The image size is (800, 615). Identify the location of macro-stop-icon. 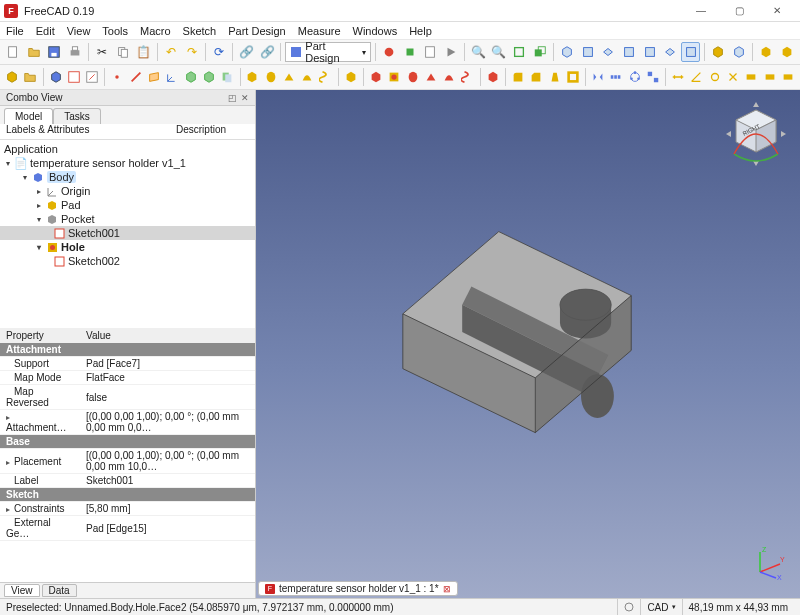
(410, 52).